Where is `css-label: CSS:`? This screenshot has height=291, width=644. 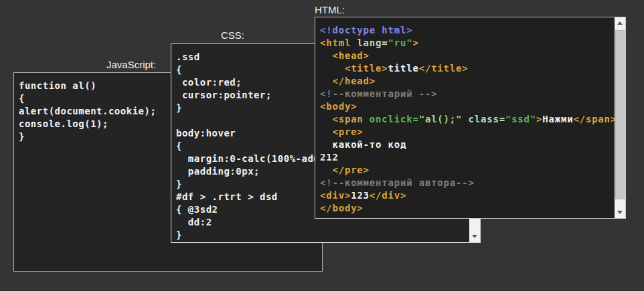
css-label: CSS: is located at coordinates (233, 35).